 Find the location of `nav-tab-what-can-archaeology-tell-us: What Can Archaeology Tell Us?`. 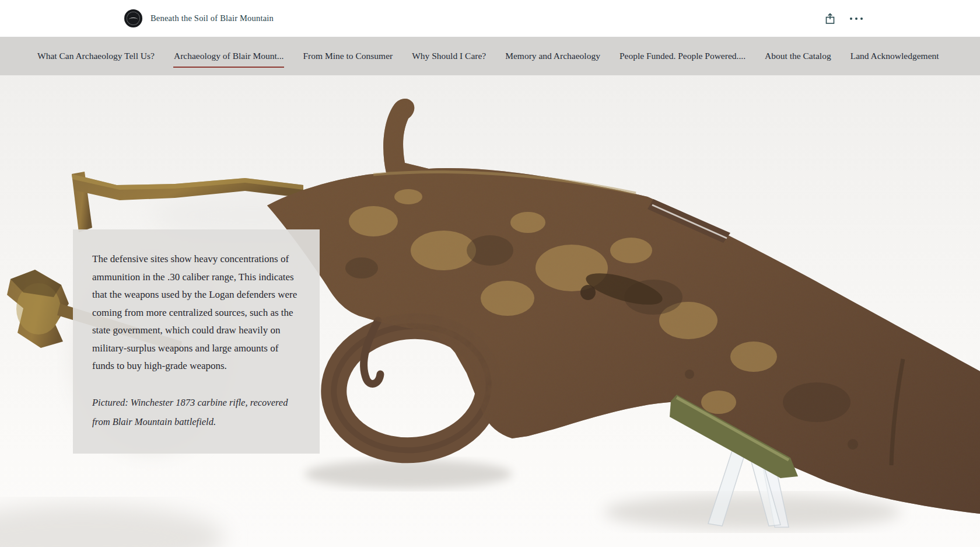

nav-tab-what-can-archaeology-tell-us: What Can Archaeology Tell Us? is located at coordinates (96, 56).